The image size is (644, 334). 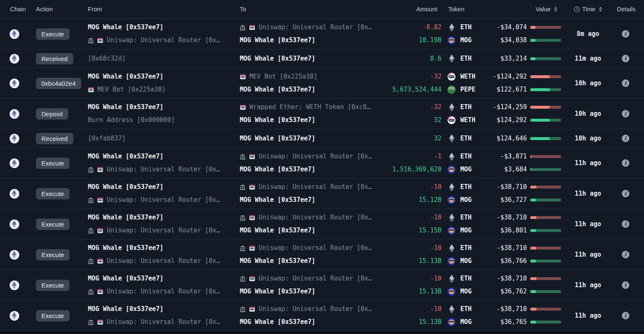 I want to click on value-row: $36,766, so click(x=523, y=261).